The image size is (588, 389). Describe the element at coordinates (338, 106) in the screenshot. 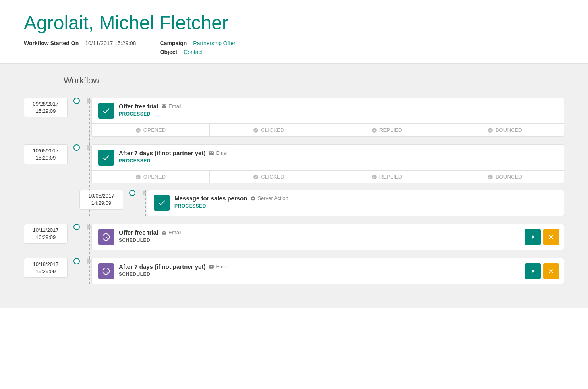

I see `card-title-row-1: Offer free trial Email` at that location.